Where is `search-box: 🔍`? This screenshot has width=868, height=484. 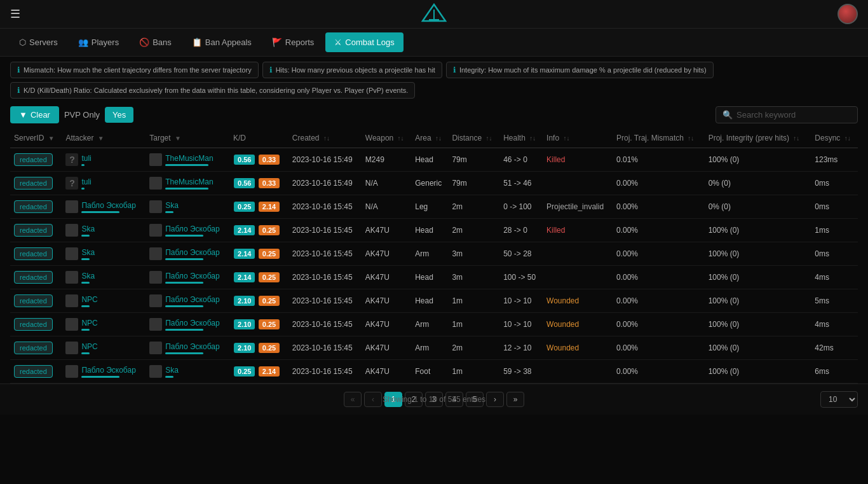 search-box: 🔍 is located at coordinates (787, 114).